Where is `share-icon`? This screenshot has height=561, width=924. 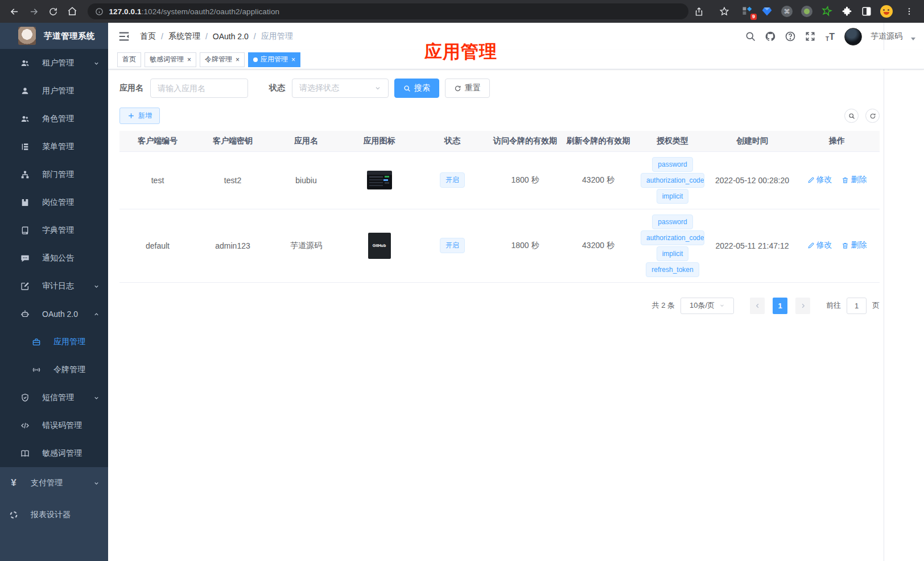 share-icon is located at coordinates (699, 11).